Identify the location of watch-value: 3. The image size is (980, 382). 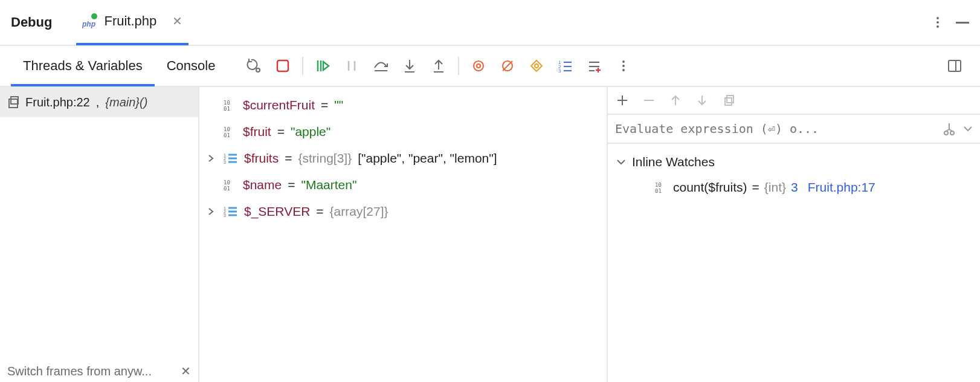
(795, 187).